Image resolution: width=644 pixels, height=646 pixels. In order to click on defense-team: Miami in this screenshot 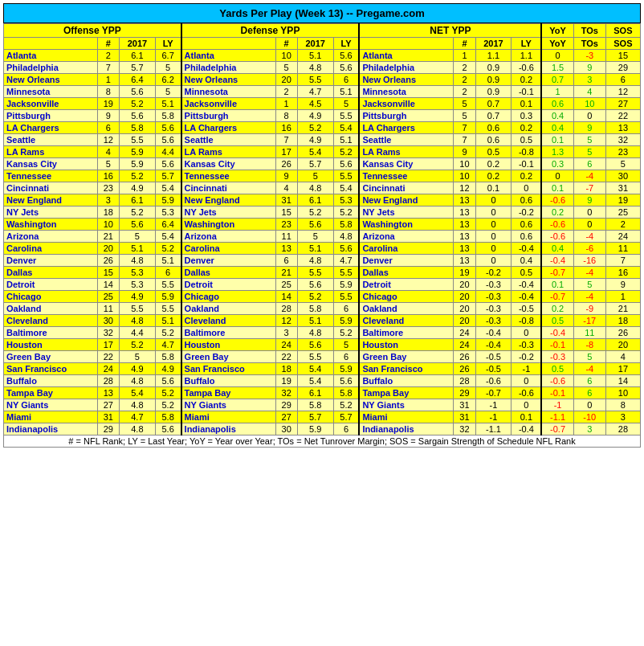, I will do `click(228, 418)`.